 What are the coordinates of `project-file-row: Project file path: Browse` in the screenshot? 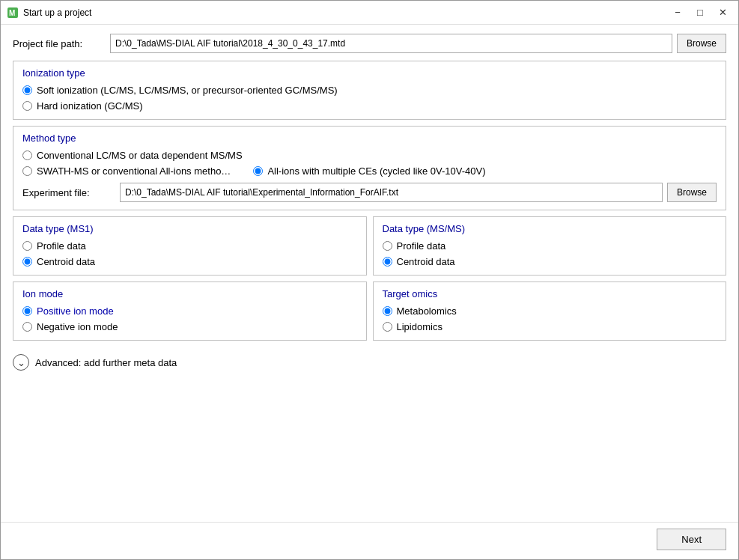 It's located at (370, 43).